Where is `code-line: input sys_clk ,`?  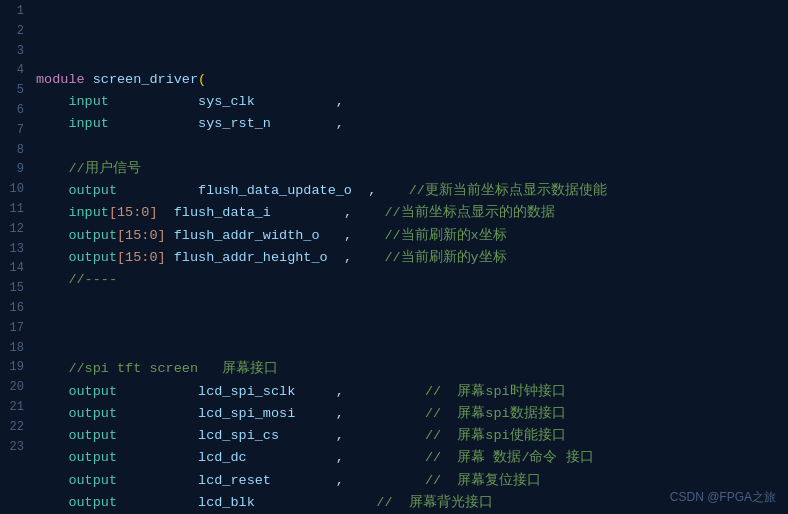 code-line: input sys_clk , is located at coordinates (412, 102).